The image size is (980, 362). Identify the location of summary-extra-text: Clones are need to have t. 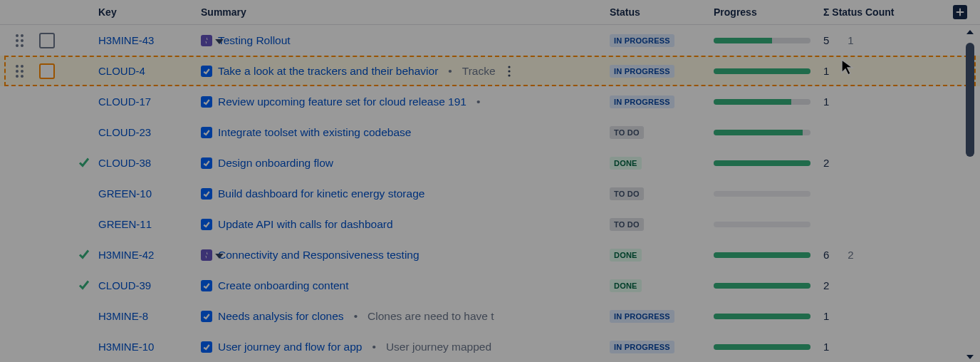
(431, 316).